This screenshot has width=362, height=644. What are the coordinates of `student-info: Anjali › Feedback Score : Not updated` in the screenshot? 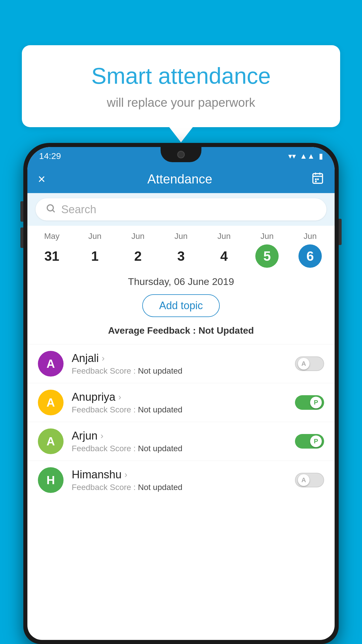 It's located at (179, 364).